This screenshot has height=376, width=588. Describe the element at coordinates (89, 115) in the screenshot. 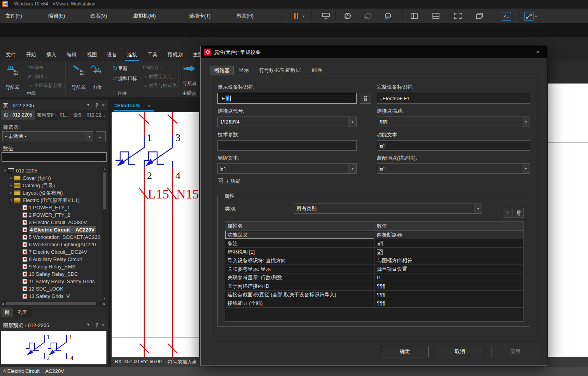

I see `tab-devices: 设备 - 012-22...` at that location.